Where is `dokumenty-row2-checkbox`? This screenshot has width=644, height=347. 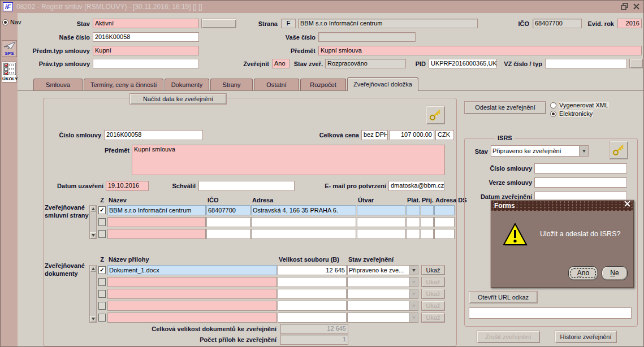
dokumenty-row2-checkbox is located at coordinates (102, 282).